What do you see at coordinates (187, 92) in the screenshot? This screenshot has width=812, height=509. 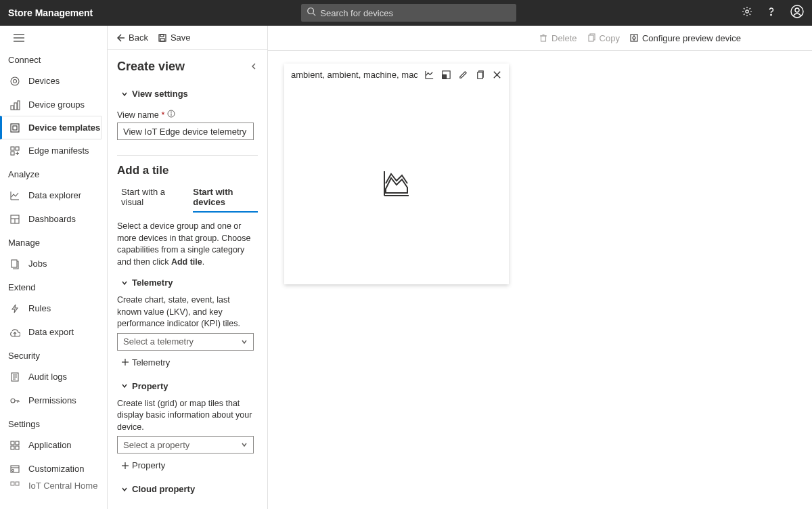 I see `view-settings-header: View settings` at bounding box center [187, 92].